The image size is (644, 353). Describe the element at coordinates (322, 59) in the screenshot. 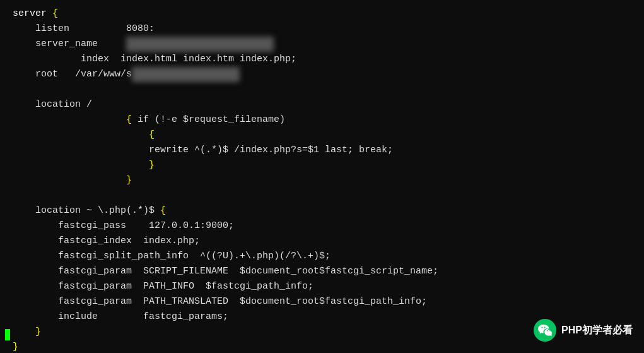

I see `code-line-4: index index.html index.htm index.php;` at that location.